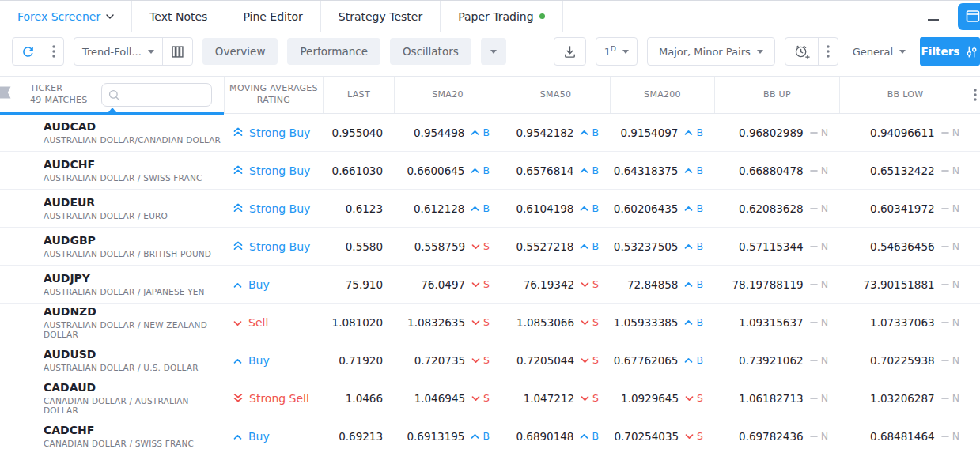  Describe the element at coordinates (555, 95) in the screenshot. I see `column-header-sma50: SMA50` at that location.